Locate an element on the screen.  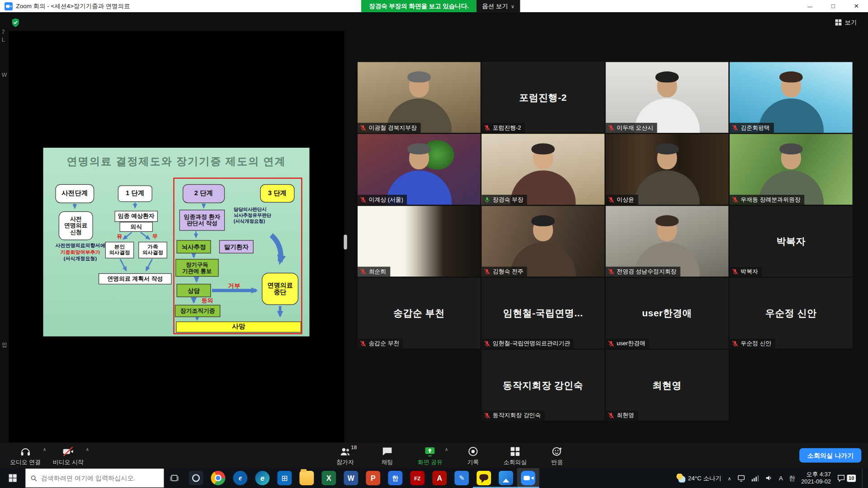
taskbar-app-hwp-icon: 한 is located at coordinates (395, 478).